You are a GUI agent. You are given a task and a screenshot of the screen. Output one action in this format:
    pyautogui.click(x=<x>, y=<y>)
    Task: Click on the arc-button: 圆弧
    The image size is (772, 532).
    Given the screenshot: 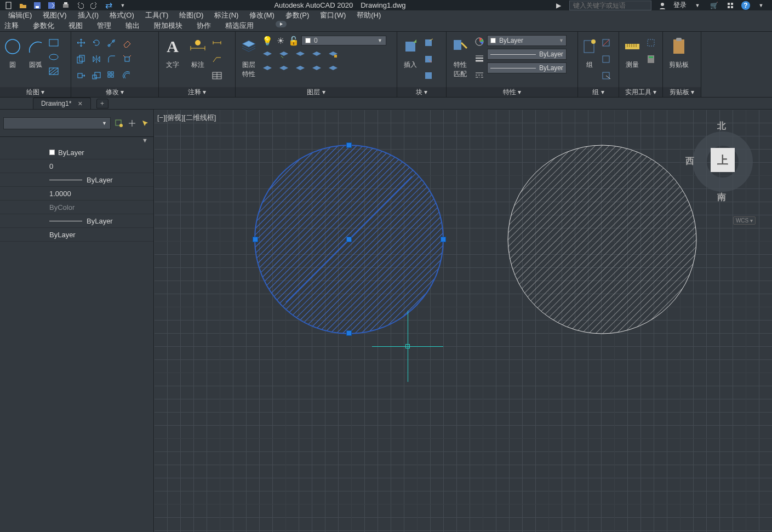 What is the action you would take?
    pyautogui.click(x=36, y=52)
    